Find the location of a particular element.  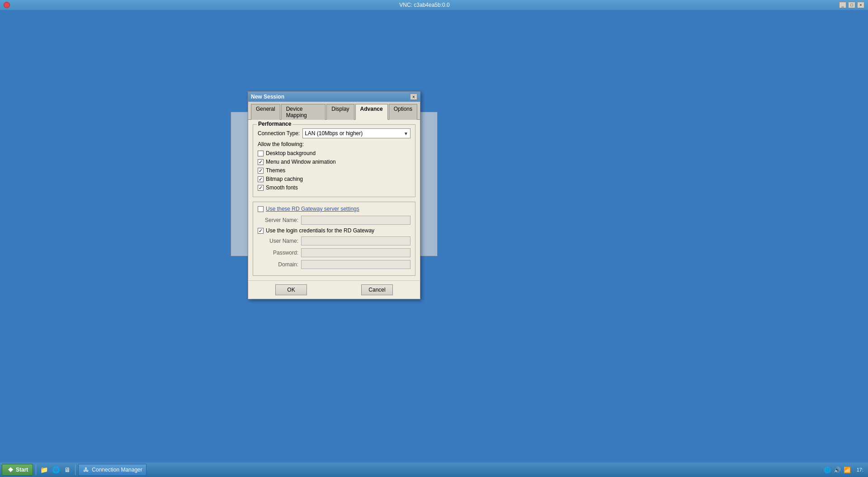

maximize-button: □ is located at coordinates (852, 5).